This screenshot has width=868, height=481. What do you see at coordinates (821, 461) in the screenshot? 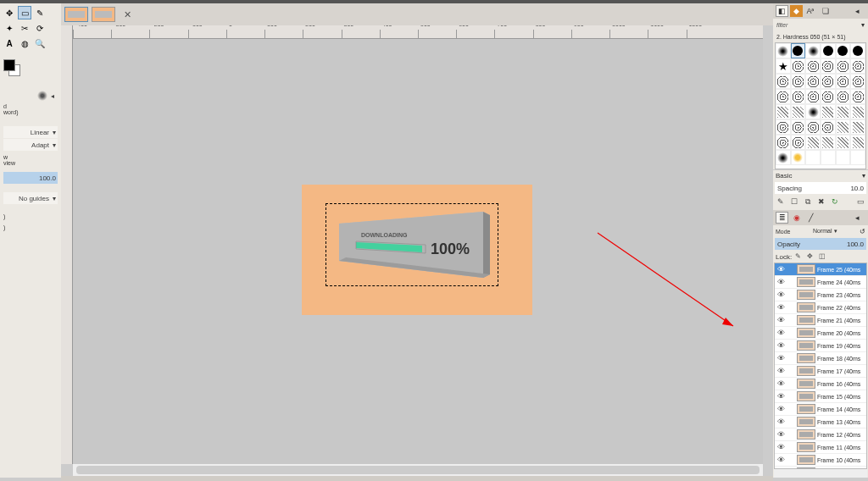
I see `layer-row: 👁Frame 10 (40ms` at bounding box center [821, 461].